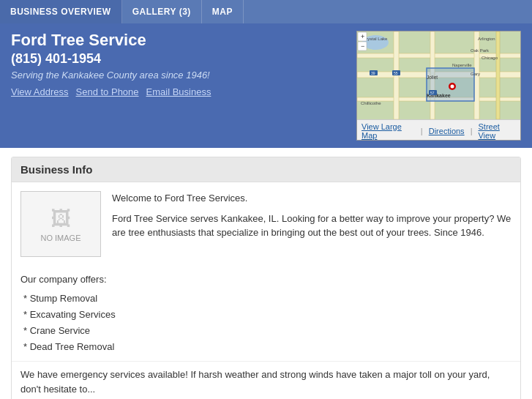 The image size is (532, 399). What do you see at coordinates (179, 40) in the screenshot?
I see `business-name: Ford Tree Service` at bounding box center [179, 40].